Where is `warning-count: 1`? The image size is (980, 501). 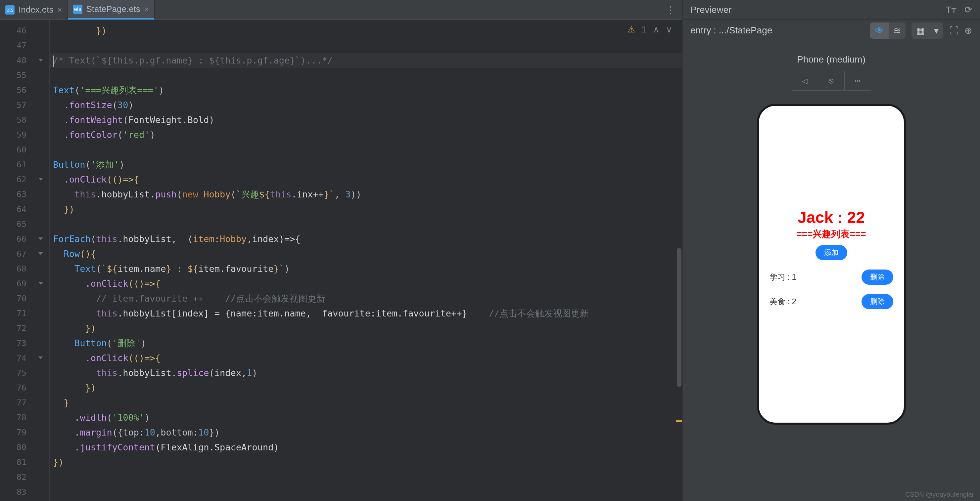 warning-count: 1 is located at coordinates (644, 30).